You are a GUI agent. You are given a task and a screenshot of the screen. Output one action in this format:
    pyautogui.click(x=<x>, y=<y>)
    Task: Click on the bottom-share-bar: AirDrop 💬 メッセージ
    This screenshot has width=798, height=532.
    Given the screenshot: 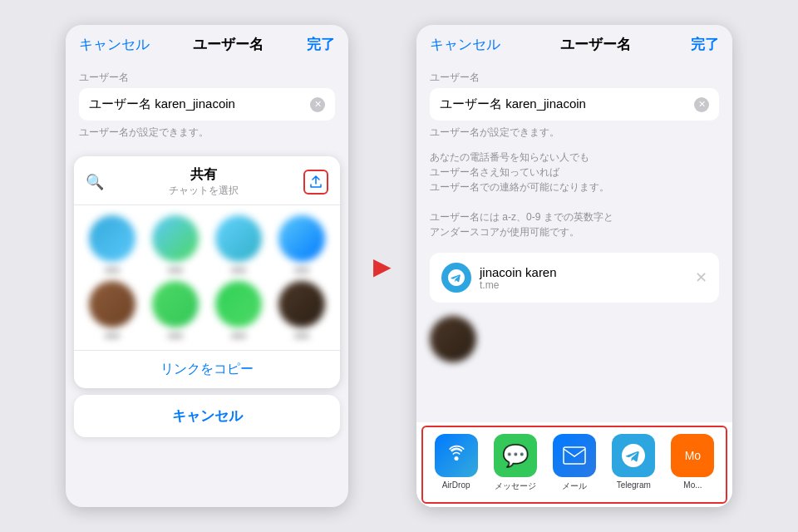 What is the action you would take?
    pyautogui.click(x=574, y=465)
    